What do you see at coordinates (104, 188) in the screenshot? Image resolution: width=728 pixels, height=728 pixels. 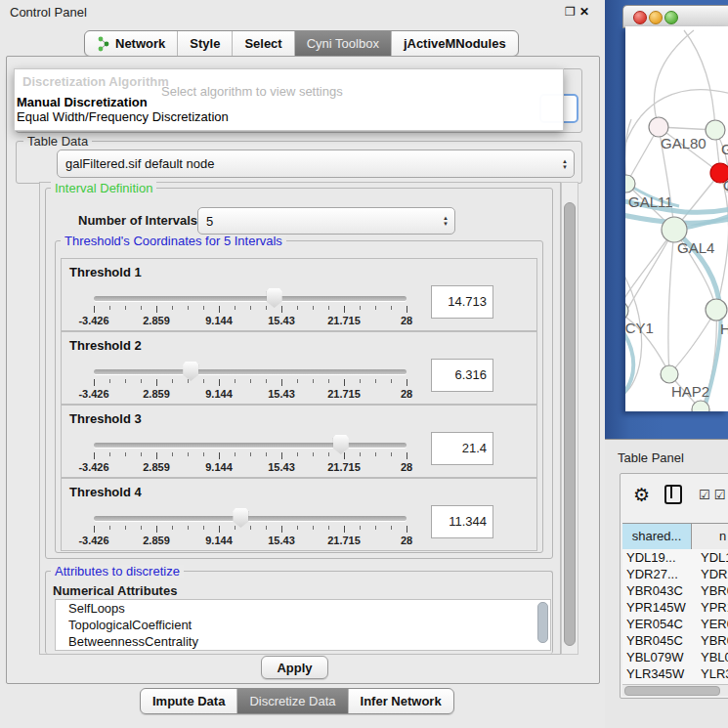 I see `interval-definition-label: Interval Definition` at bounding box center [104, 188].